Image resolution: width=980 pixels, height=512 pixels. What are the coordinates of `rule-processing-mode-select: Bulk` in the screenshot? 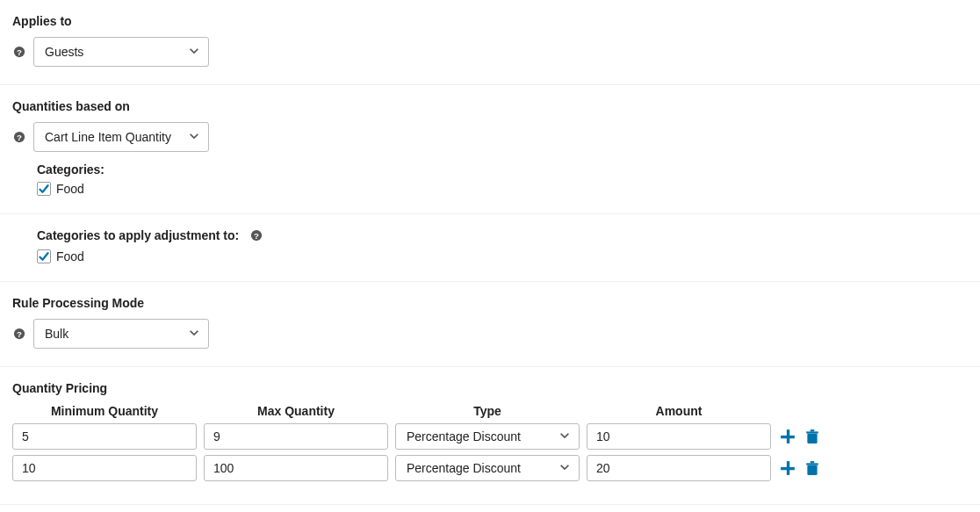 It's located at (121, 334).